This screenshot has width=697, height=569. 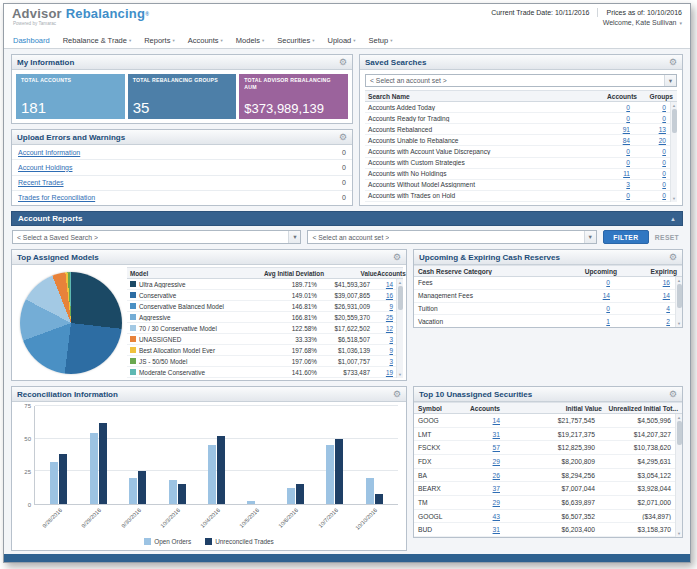 What do you see at coordinates (645, 308) in the screenshot?
I see `expiring-link: 4` at bounding box center [645, 308].